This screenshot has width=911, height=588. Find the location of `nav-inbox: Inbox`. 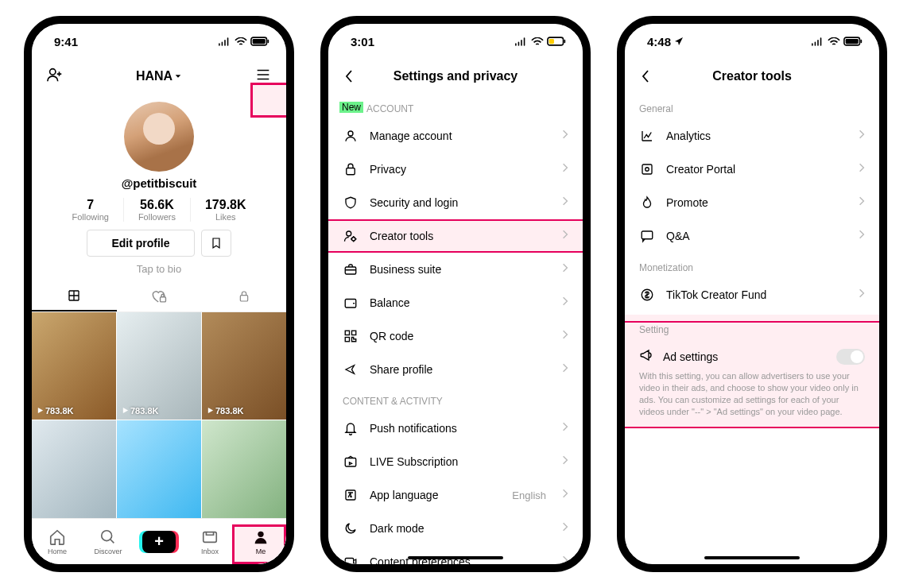

nav-inbox: Inbox is located at coordinates (210, 542).